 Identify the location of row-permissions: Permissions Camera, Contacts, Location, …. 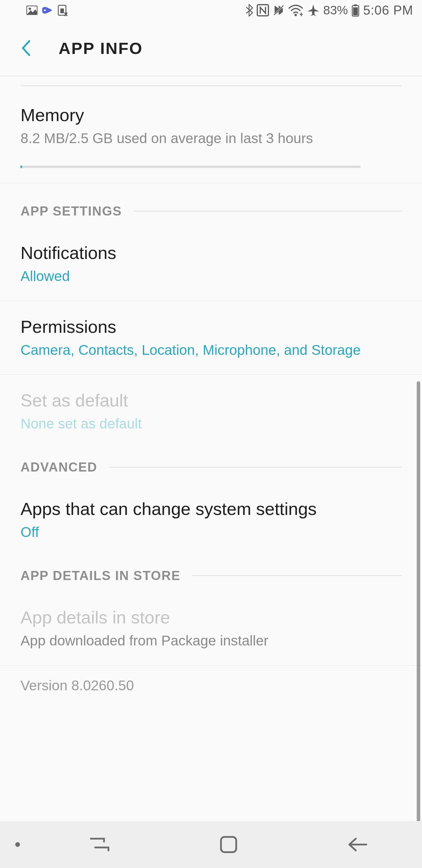
(211, 338).